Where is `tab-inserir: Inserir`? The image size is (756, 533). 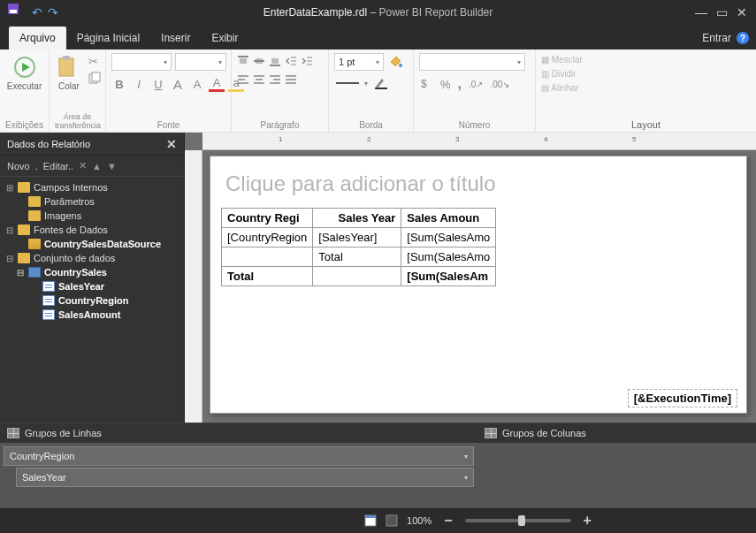 tab-inserir: Inserir is located at coordinates (175, 38).